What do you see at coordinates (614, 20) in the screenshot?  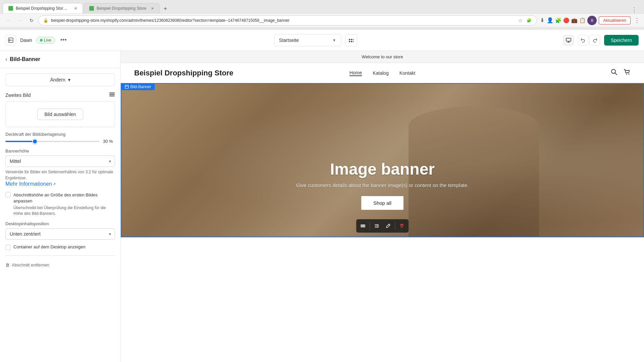 I see `aktualisieren-button: Aktualisieren` at bounding box center [614, 20].